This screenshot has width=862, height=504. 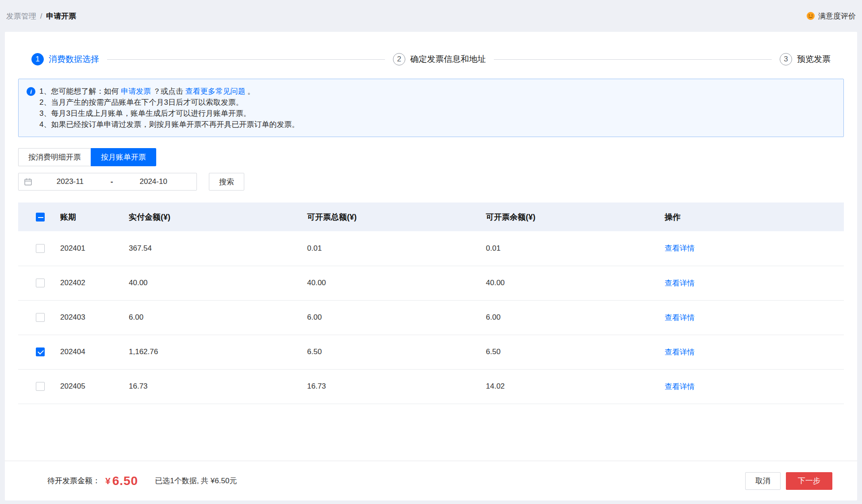 I want to click on info-alert: i 1、您可能想了解：如何 申请发票 ？或点击 查看更多常见问题 。 2、当月产…, so click(x=431, y=108).